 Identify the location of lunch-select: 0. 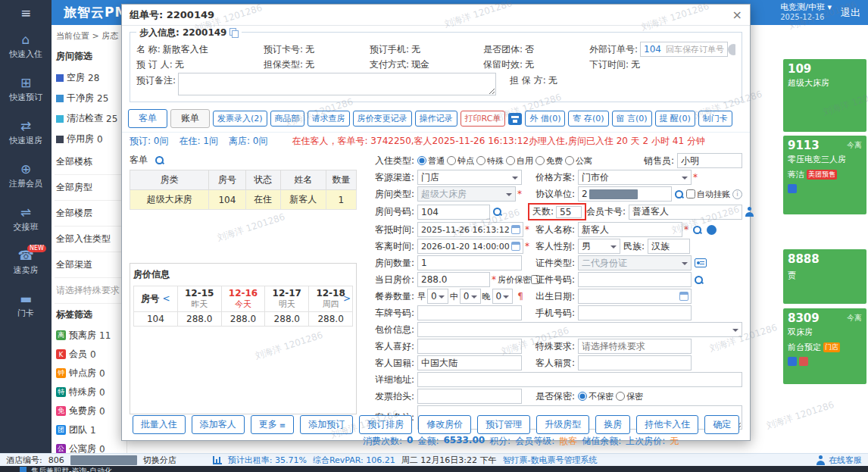
(470, 296).